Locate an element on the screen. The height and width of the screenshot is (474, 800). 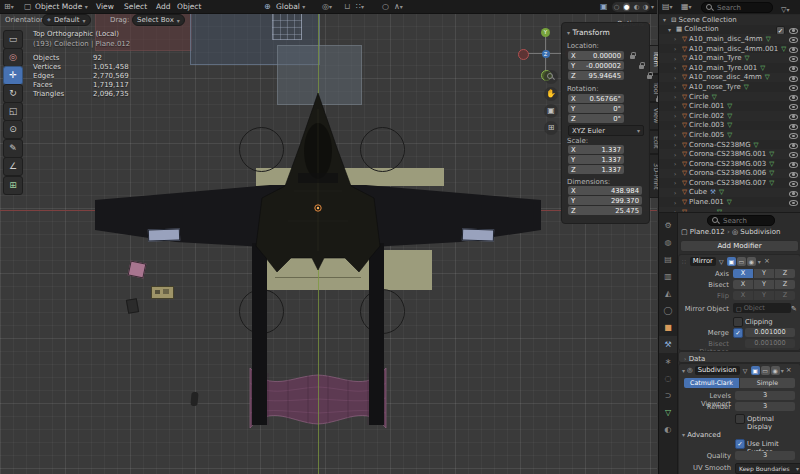
dimensions-z-field: Z25.475 is located at coordinates (605, 210).